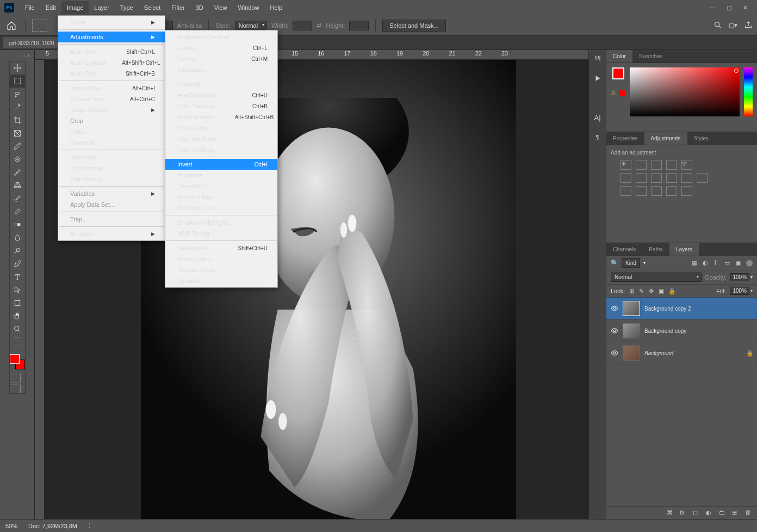  I want to click on zoom-tool, so click(17, 329).